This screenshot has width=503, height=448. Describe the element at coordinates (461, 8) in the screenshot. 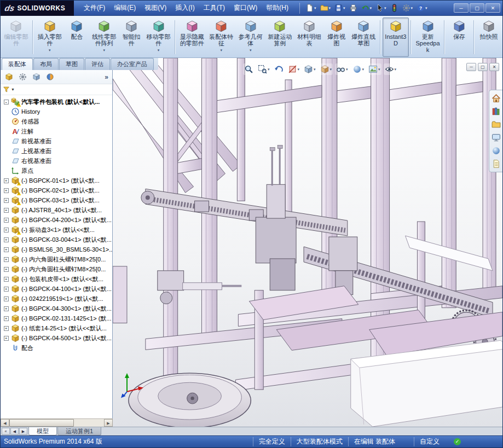

I see `minimize-button: ─` at that location.